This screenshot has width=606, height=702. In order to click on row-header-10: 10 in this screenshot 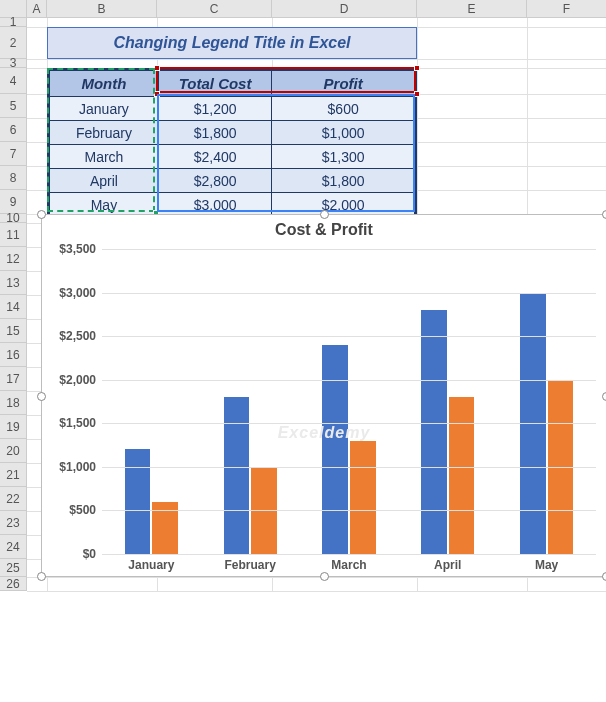, I will do `click(14, 218)`.